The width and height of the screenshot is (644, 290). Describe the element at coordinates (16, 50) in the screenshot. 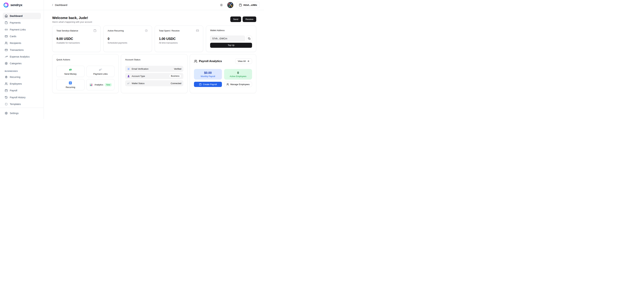

I see `sidebar-item-label: Transactions` at that location.